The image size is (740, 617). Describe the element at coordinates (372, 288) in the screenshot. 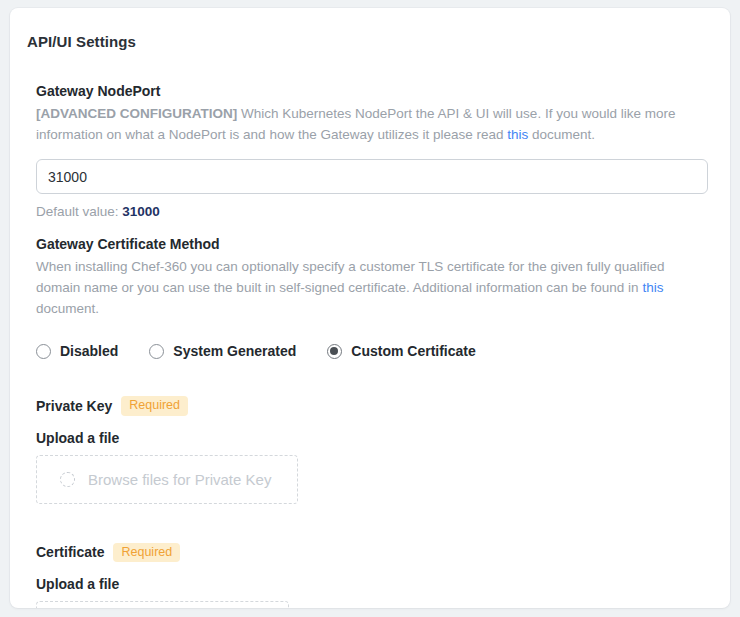

I see `gateway-cert-method-description: When installing Chef-360 you can optiona…` at that location.